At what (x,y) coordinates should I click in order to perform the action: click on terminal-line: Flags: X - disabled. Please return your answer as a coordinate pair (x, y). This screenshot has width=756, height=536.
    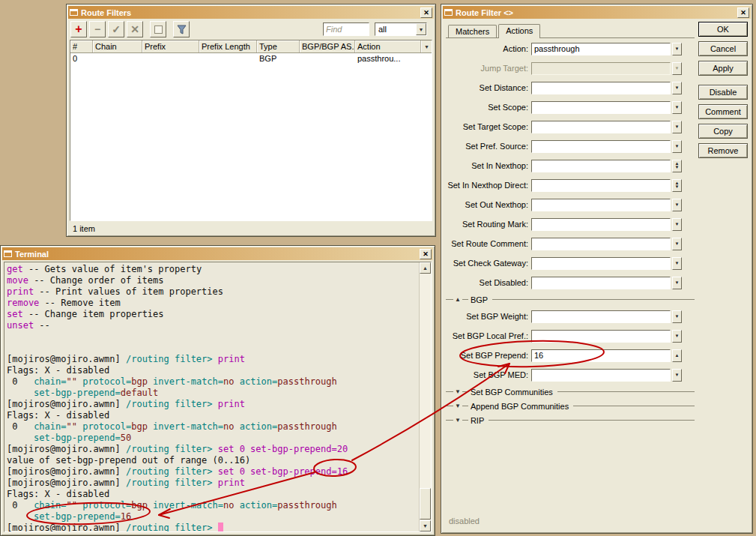
    Looking at the image, I should click on (211, 495).